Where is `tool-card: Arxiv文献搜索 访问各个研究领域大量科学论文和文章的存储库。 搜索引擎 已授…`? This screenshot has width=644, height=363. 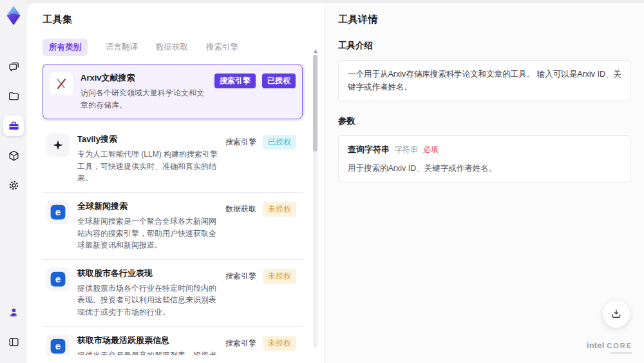 tool-card: Arxiv文献搜索 访问各个研究领域大量科学论文和文章的存储库。 搜索引擎 已授… is located at coordinates (173, 92).